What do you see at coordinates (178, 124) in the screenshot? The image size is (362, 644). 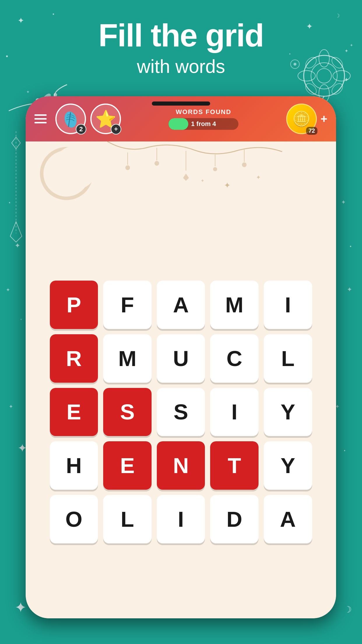 I see `progress-fill` at bounding box center [178, 124].